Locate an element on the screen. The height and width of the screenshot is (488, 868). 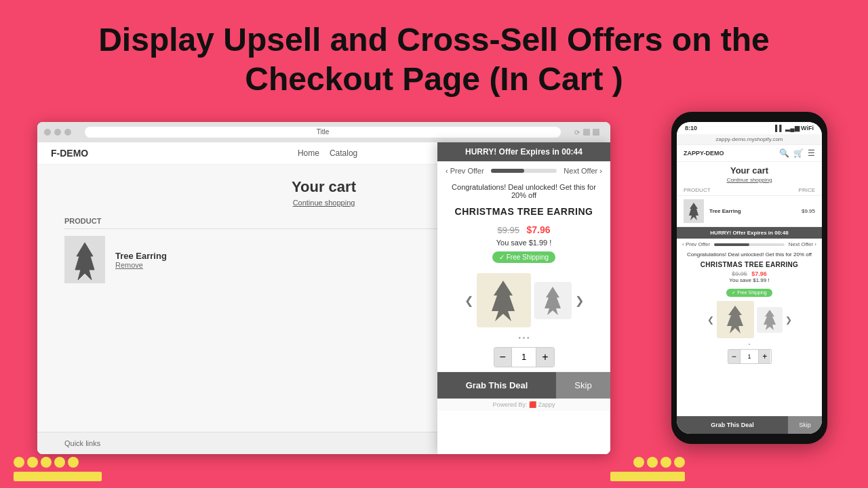
phone-images: ❮ ❯ is located at coordinates (749, 320).